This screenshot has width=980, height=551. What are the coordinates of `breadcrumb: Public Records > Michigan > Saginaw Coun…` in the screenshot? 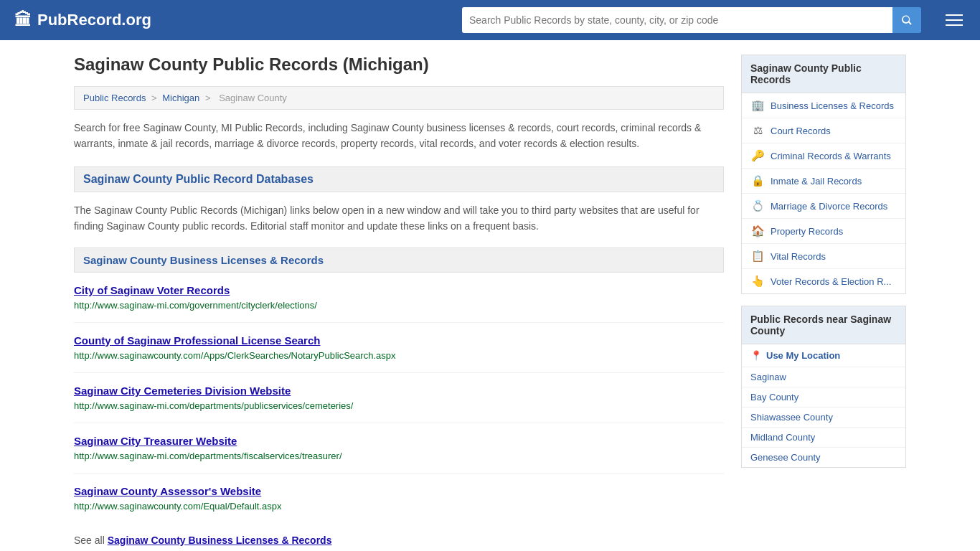 It's located at (399, 98).